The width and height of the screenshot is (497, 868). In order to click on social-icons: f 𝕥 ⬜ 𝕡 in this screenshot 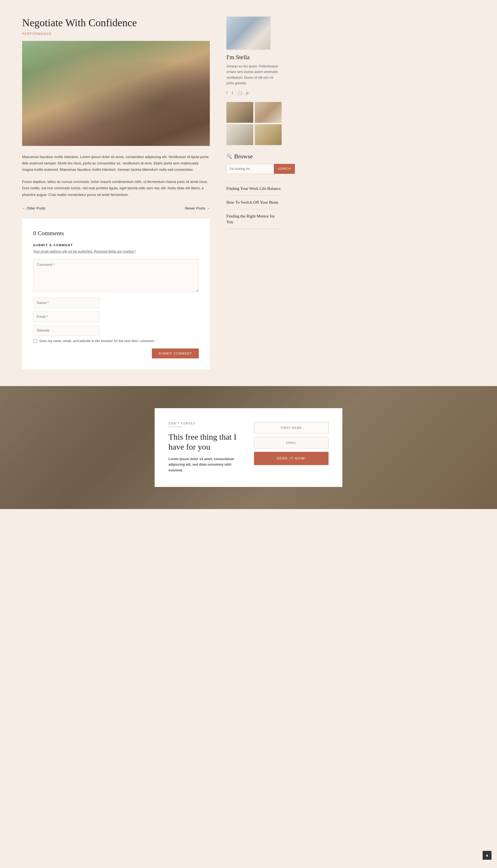, I will do `click(254, 93)`.